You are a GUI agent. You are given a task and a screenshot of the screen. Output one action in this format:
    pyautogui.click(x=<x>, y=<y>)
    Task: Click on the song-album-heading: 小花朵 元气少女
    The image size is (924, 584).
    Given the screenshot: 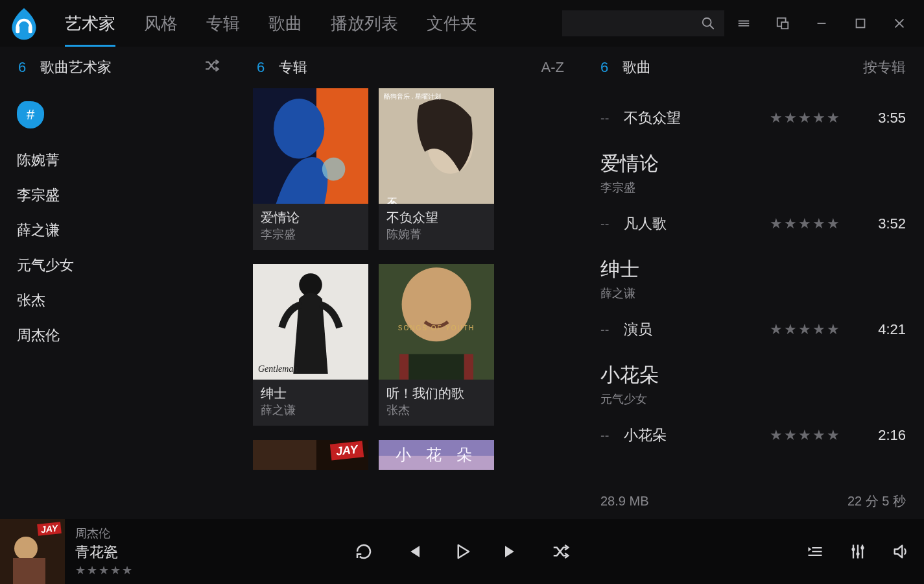 What is the action you would take?
    pyautogui.click(x=753, y=383)
    